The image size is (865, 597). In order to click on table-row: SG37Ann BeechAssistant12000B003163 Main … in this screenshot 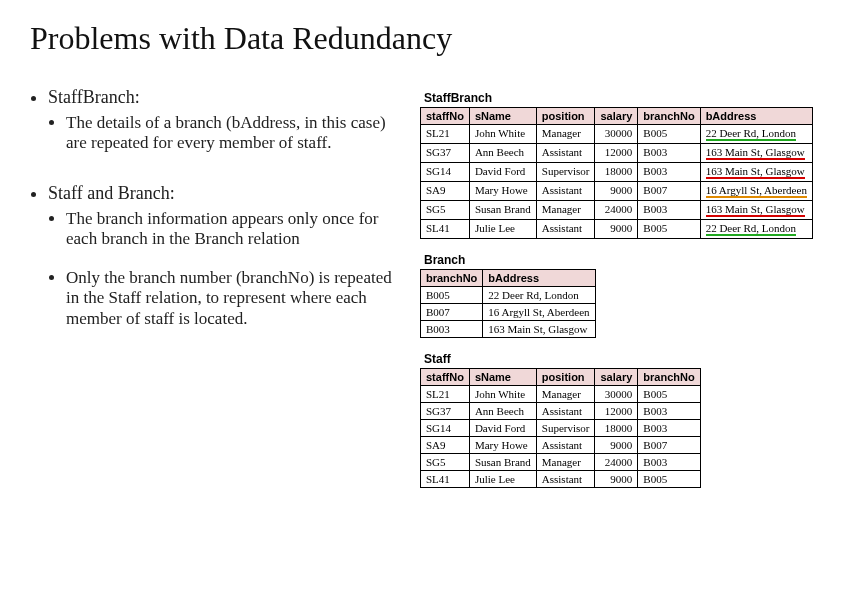, I will do `click(617, 154)`.